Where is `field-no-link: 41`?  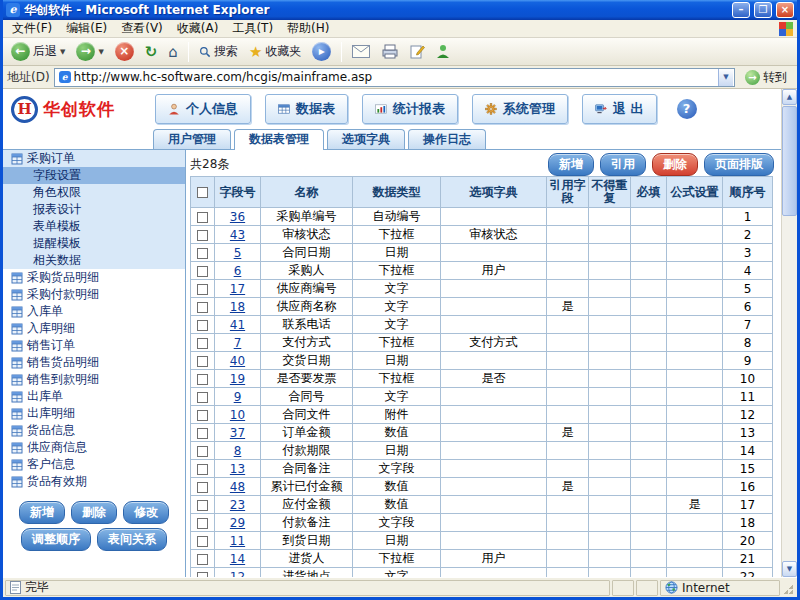
field-no-link: 41 is located at coordinates (238, 325).